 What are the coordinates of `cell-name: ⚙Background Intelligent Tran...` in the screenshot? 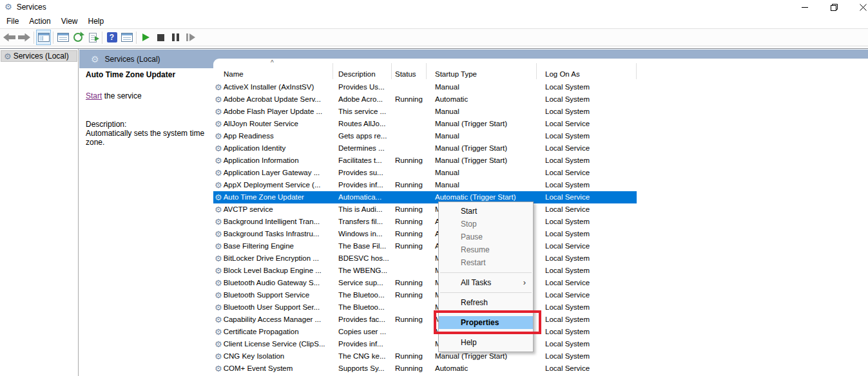 It's located at (273, 221).